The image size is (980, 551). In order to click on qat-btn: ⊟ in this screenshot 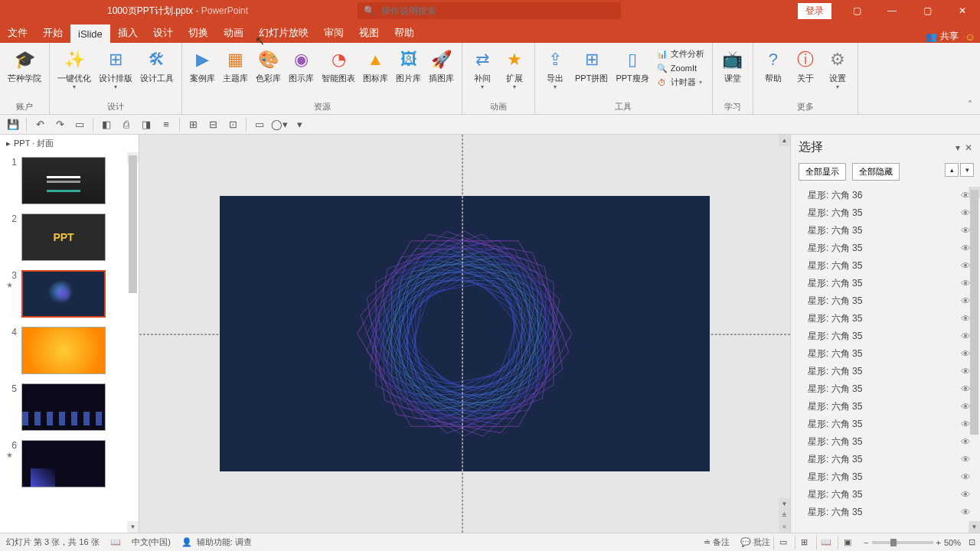, I will do `click(213, 125)`.